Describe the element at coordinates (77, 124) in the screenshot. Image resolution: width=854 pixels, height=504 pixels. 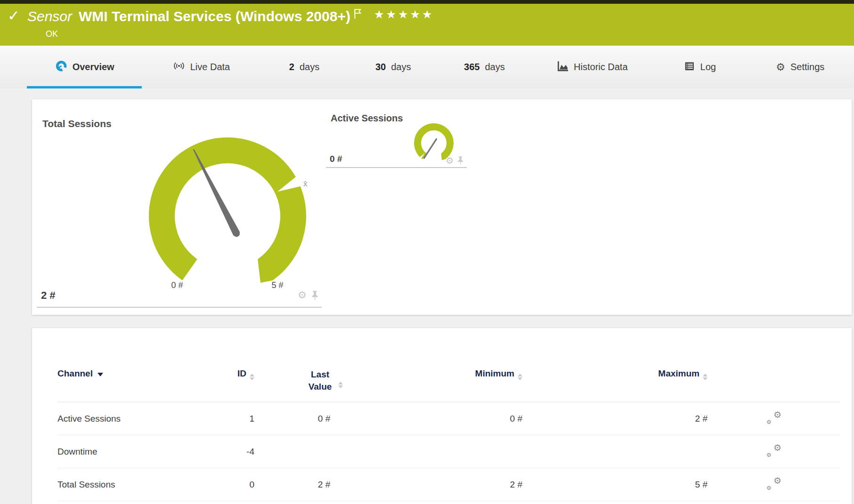
I see `gauge-title-total-sessions: Total Sessions` at that location.